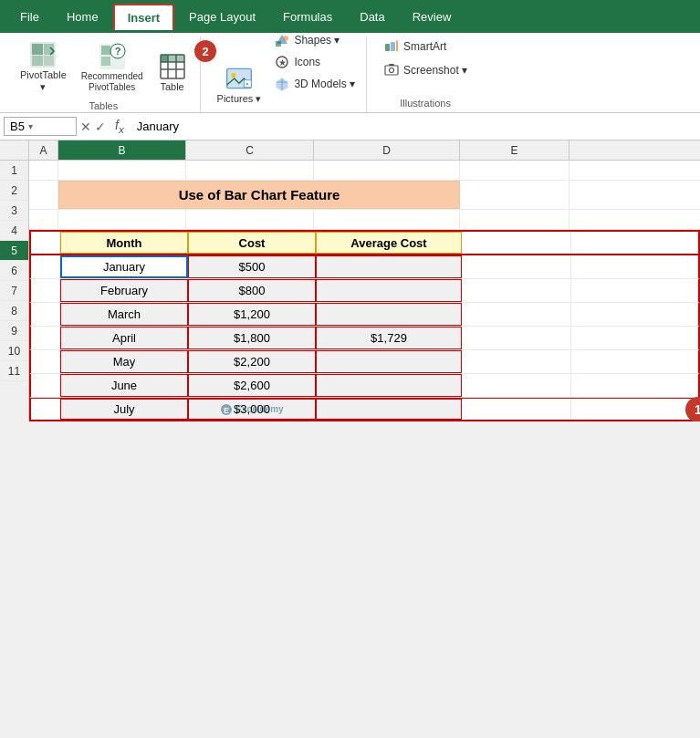  I want to click on col-header-d: D, so click(387, 150).